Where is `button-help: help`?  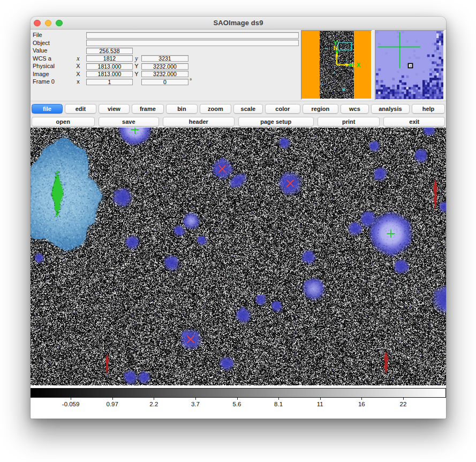
button-help: help is located at coordinates (428, 109).